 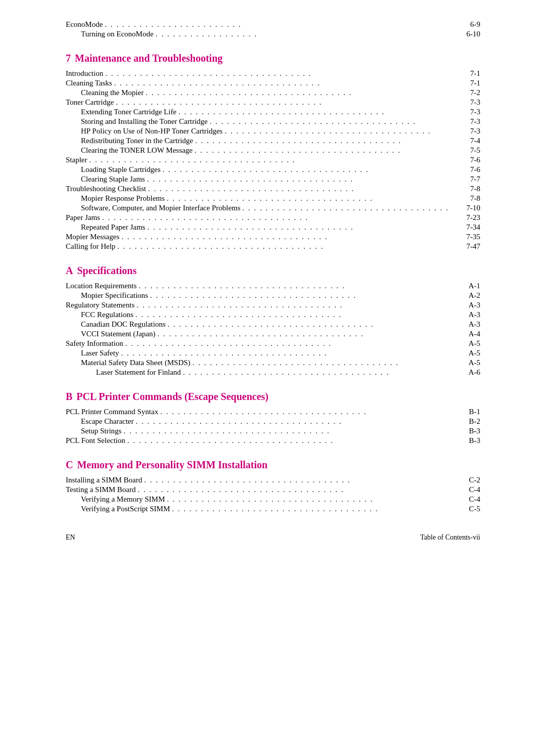 What do you see at coordinates (69, 396) in the screenshot?
I see `section-number: B` at bounding box center [69, 396].